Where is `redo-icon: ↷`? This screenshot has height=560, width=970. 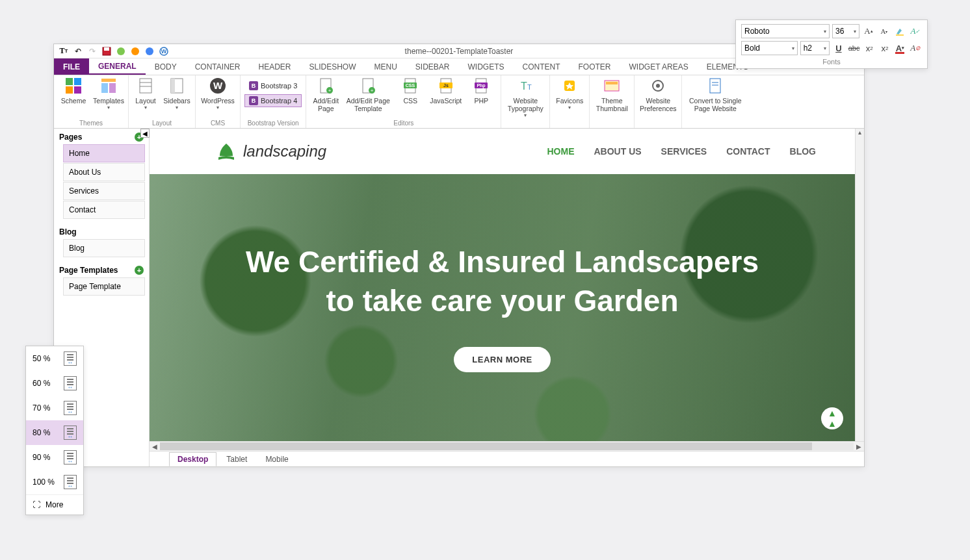 redo-icon: ↷ is located at coordinates (92, 51).